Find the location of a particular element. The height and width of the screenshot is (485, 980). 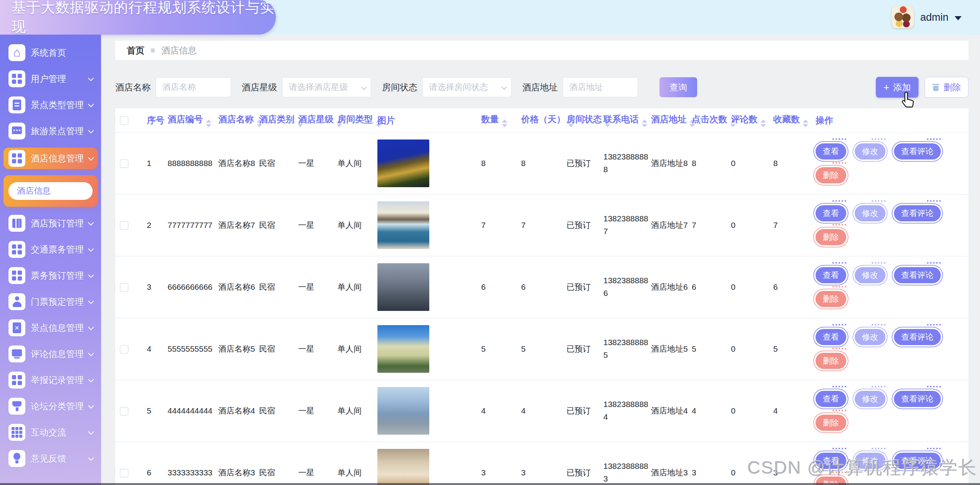

room-status-cell: 已预订 is located at coordinates (585, 349).